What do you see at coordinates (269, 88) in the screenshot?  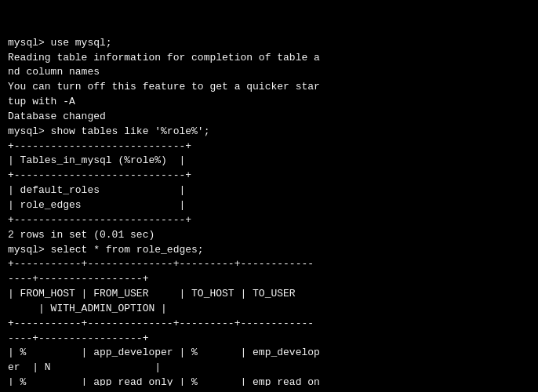 I see `terminal-line: You can turn off this feature to get a q…` at bounding box center [269, 88].